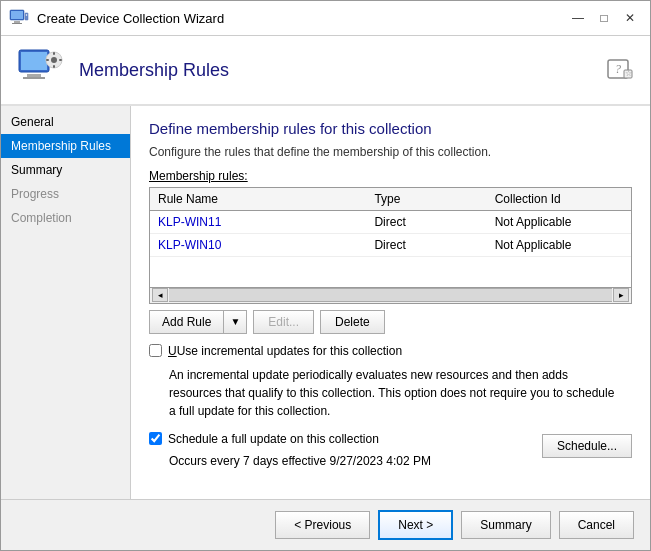 The image size is (651, 551). What do you see at coordinates (390, 128) in the screenshot?
I see `content-title: Define membership rules for this collect…` at bounding box center [390, 128].